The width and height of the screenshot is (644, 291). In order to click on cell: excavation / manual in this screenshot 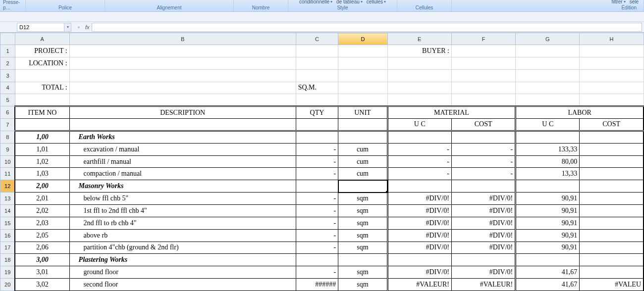, I will do `click(182, 149)`.